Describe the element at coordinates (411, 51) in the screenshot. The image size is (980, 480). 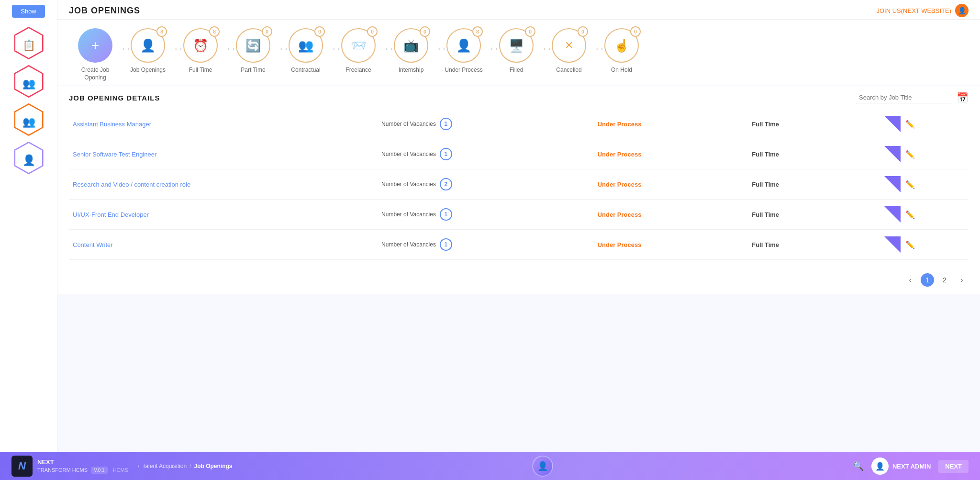
I see `cat-internship: 📺 0 Internship` at that location.